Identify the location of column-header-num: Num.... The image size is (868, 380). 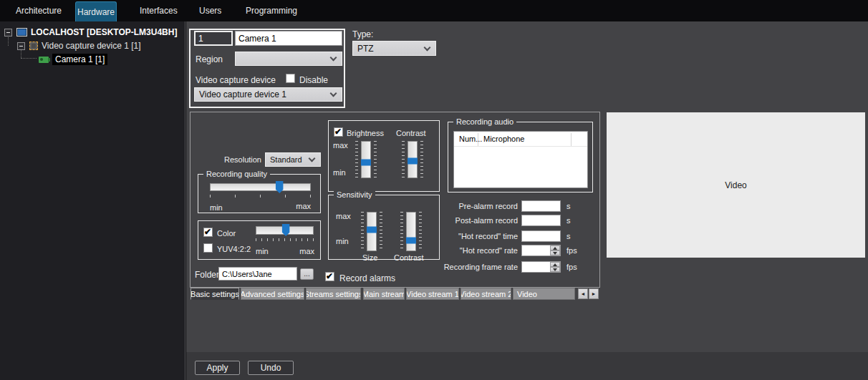
(471, 139).